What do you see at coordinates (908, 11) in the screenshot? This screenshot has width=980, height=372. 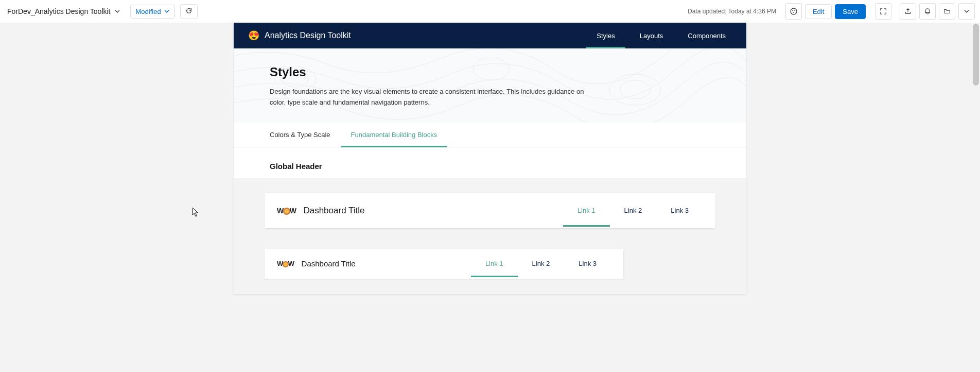 I see `share-button` at bounding box center [908, 11].